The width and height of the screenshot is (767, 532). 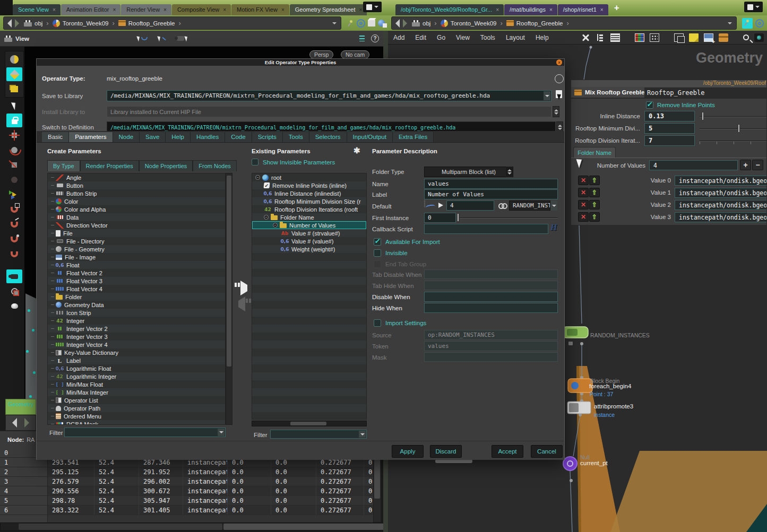 What do you see at coordinates (458, 217) in the screenshot?
I see `first-instance-slider` at bounding box center [458, 217].